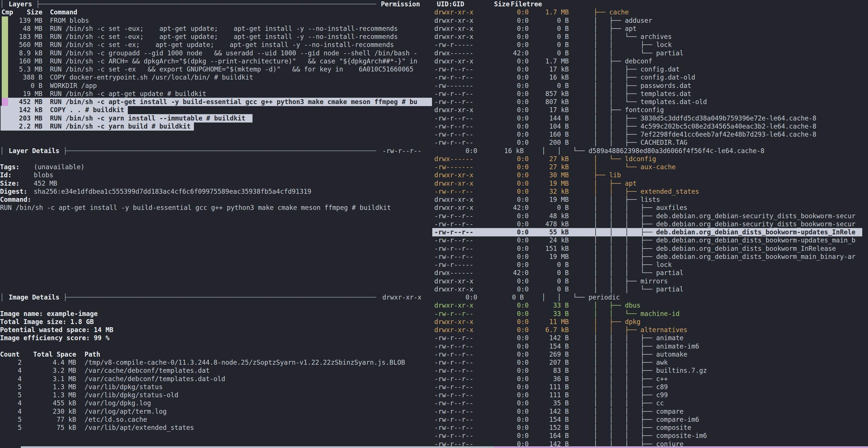 This screenshot has height=448, width=868. I want to click on layer-row: 160 MBRUN /bin/sh -c ARCH= && dpkgArch="…, so click(216, 61).